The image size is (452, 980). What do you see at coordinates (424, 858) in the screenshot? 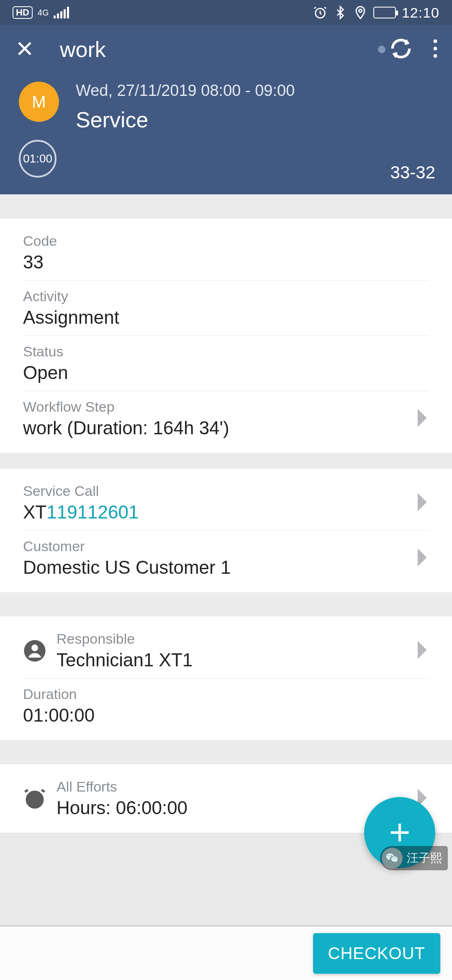
I see `watermark-text: 汪子熙` at bounding box center [424, 858].